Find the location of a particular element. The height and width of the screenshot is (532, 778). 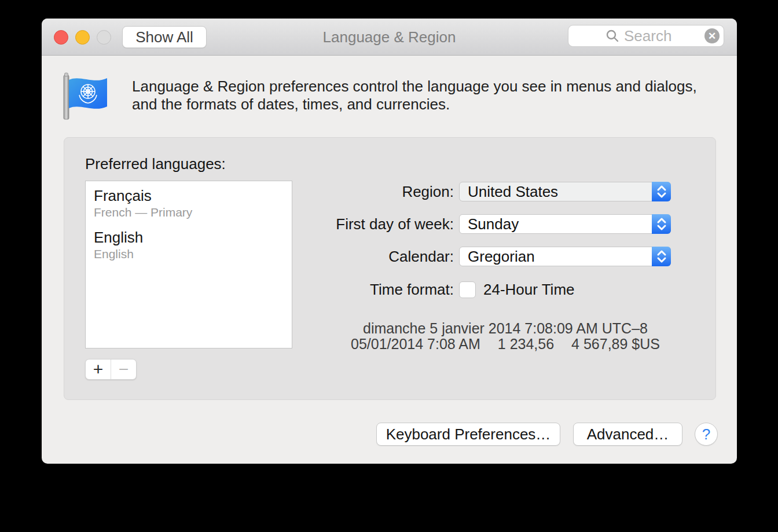

preferred-languages-label: Preferred languages: is located at coordinates (155, 164).